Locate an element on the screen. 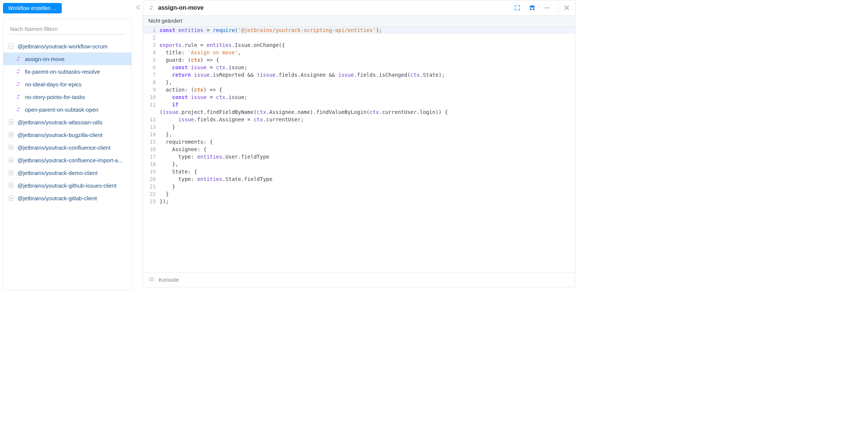 The height and width of the screenshot is (437, 868). code-content: guard: (ctx) => { is located at coordinates (189, 60).